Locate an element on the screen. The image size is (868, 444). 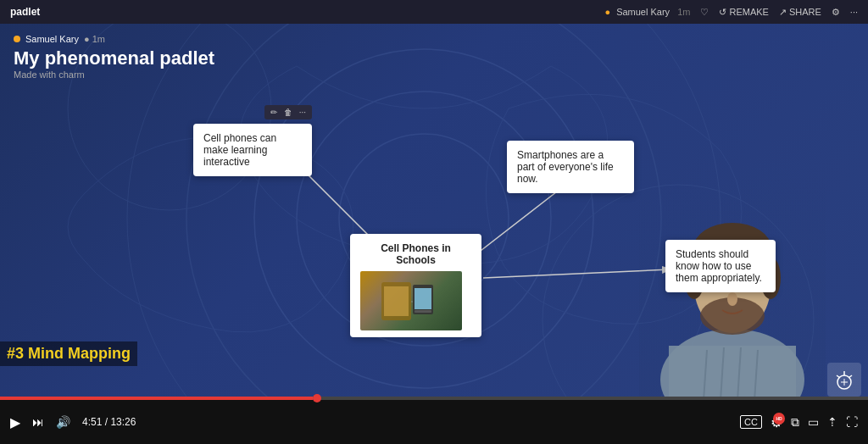
fullscreen-icon: ⛶ is located at coordinates (852, 422).